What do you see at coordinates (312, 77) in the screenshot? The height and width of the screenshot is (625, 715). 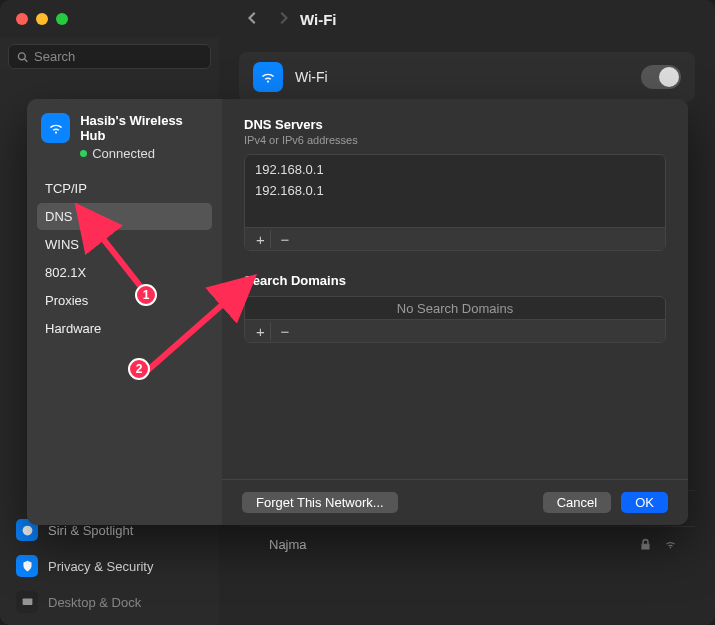 I see `wifi-label: Wi-Fi` at bounding box center [312, 77].